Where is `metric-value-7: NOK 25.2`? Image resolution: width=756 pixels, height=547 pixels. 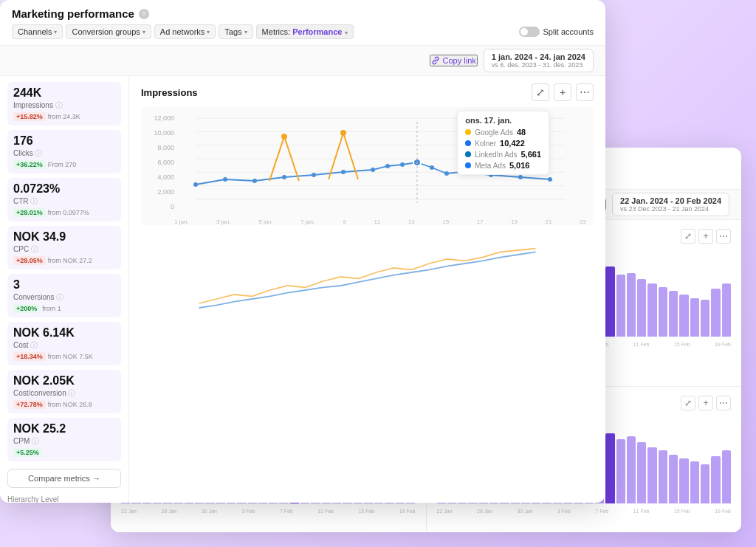
metric-value-7: NOK 25.2 is located at coordinates (64, 429).